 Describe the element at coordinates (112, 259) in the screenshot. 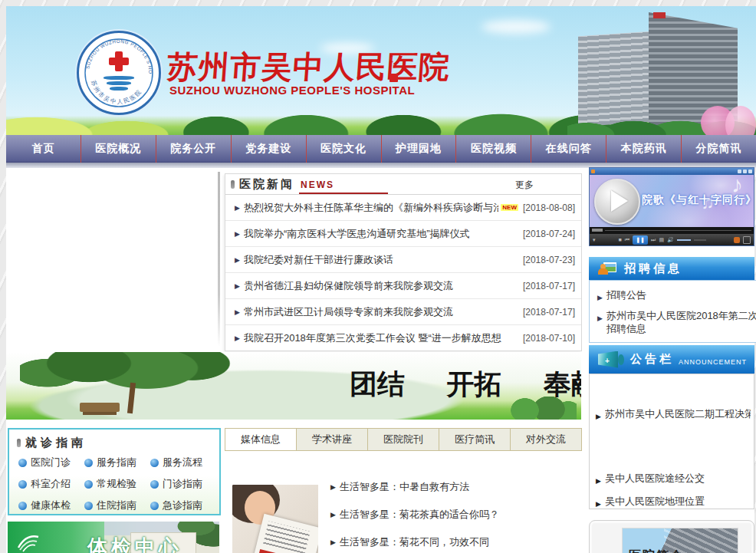

I see `flash-slideshow-placeholder` at that location.